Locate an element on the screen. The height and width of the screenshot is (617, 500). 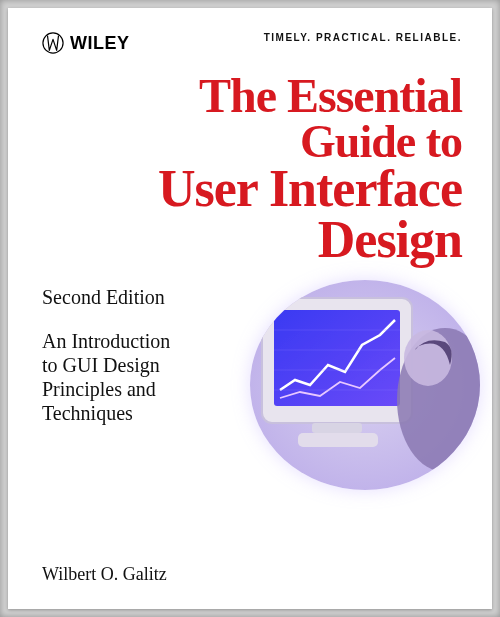
publisher-block: WILEY is located at coordinates (86, 43).